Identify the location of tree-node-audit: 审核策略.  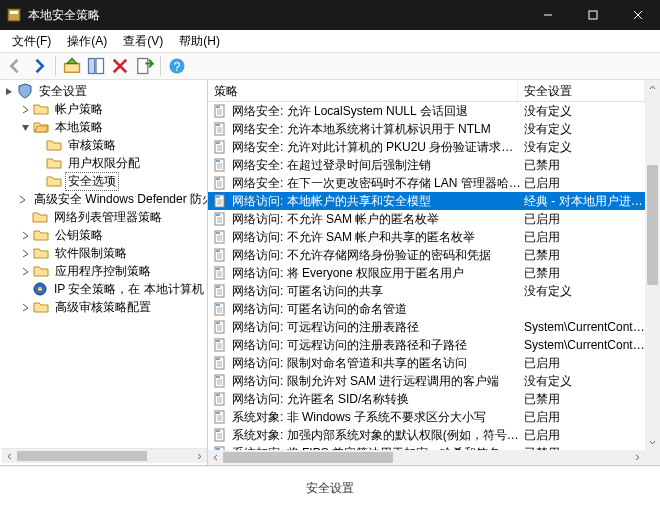
(104, 145).